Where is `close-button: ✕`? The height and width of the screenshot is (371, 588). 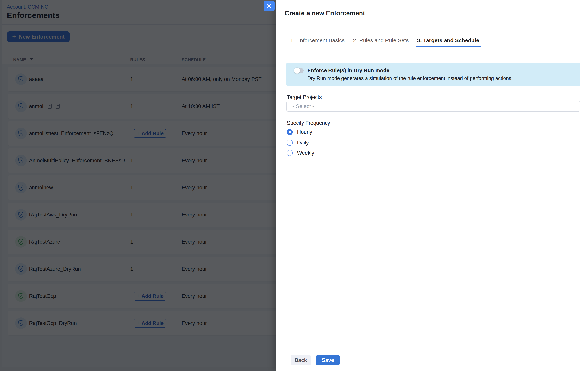 close-button: ✕ is located at coordinates (269, 6).